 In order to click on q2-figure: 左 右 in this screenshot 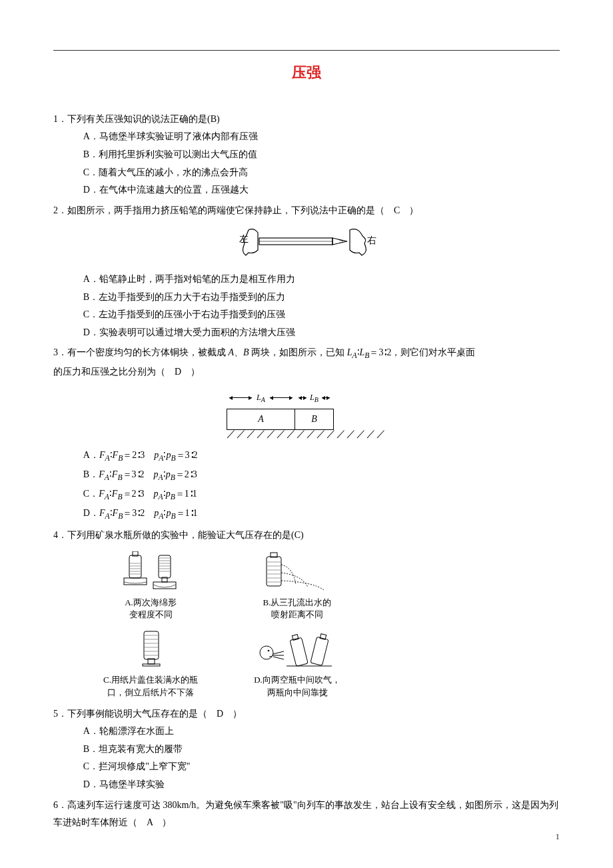, I will do `click(306, 245)`.